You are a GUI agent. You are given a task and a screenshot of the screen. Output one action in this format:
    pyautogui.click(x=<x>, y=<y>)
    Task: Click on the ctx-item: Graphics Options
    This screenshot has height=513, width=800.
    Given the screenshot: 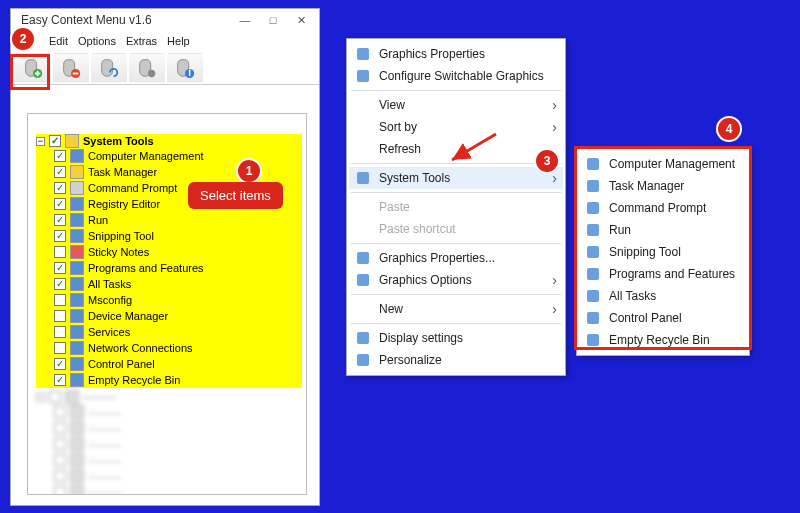 What is the action you would take?
    pyautogui.click(x=456, y=280)
    